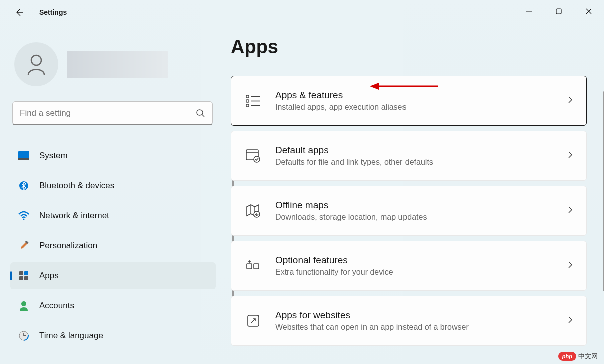 This screenshot has width=604, height=364. Describe the element at coordinates (49, 276) in the screenshot. I see `sidebar-item-label: Apps` at that location.